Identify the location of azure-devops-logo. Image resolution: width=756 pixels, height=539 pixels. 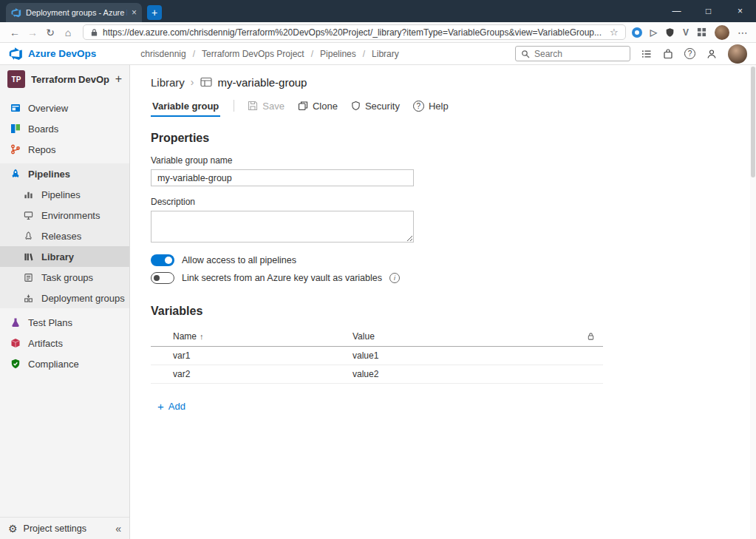
(16, 53).